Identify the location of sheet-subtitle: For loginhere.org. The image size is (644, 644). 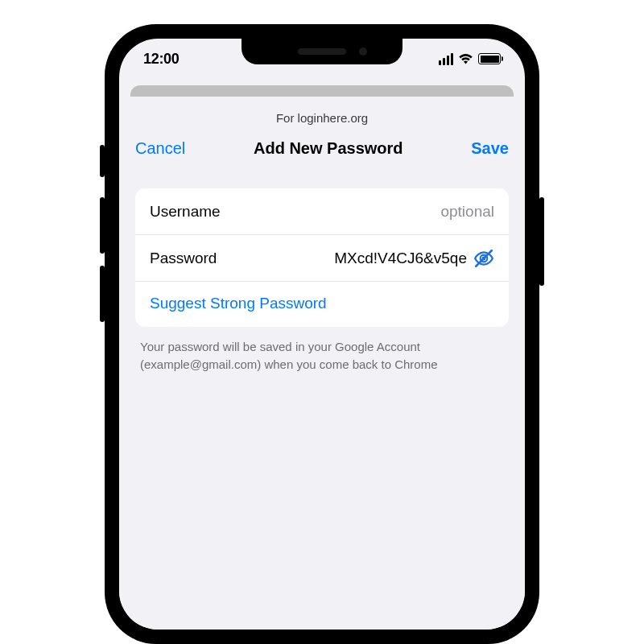
(322, 118).